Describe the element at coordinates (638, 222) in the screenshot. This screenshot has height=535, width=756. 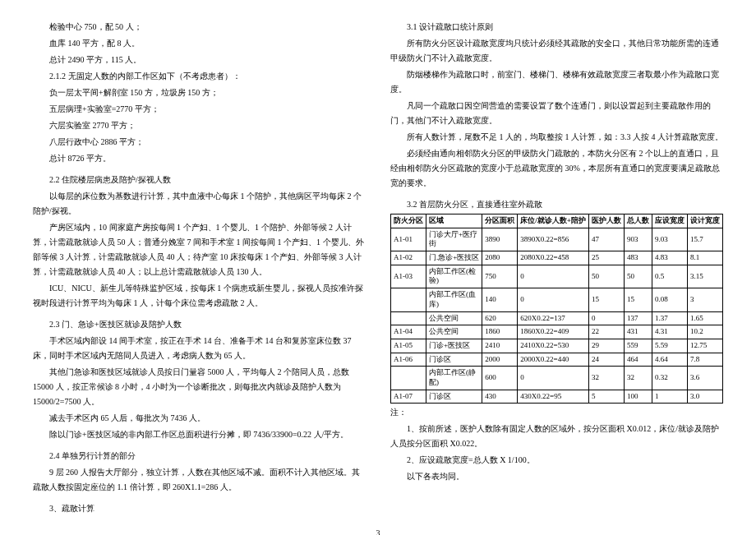
I see `table-header-cell: 总人数` at that location.